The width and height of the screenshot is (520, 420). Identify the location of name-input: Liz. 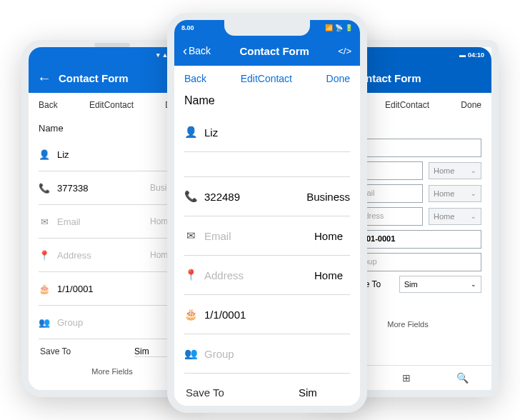
(416, 148).